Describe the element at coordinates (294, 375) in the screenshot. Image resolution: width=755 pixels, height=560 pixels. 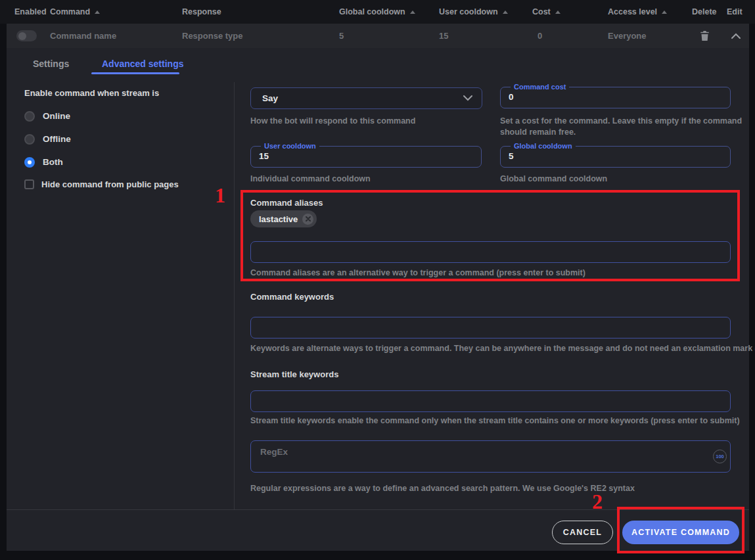
I see `title-keywords-label: Stream title keywords` at that location.